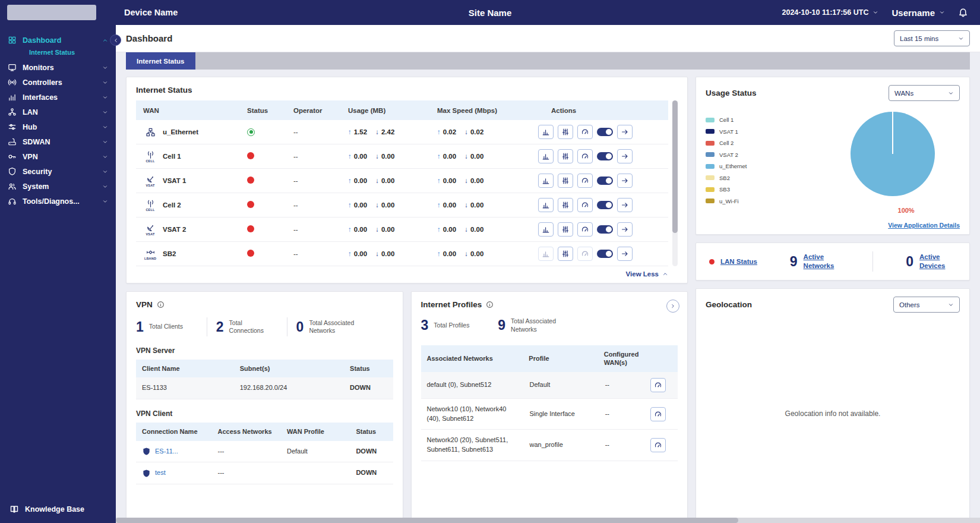  What do you see at coordinates (58, 157) in the screenshot?
I see `sidebar-item-vpn: VPN` at bounding box center [58, 157].